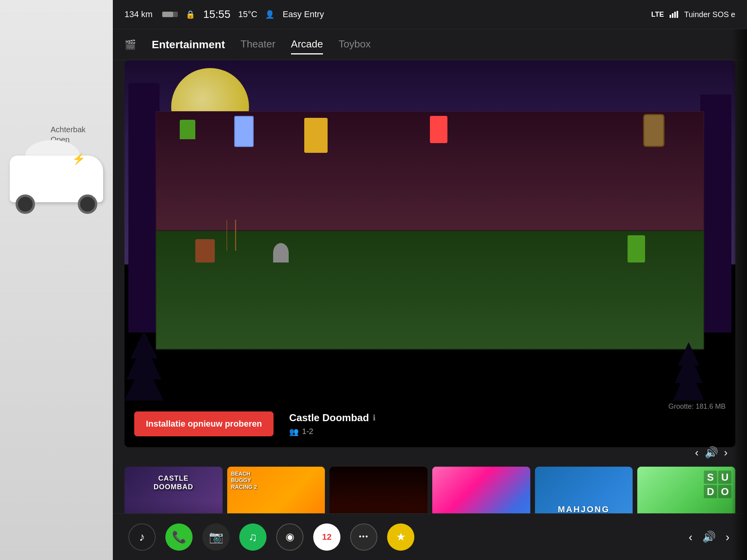  I want to click on car-image: ⚡, so click(56, 163).